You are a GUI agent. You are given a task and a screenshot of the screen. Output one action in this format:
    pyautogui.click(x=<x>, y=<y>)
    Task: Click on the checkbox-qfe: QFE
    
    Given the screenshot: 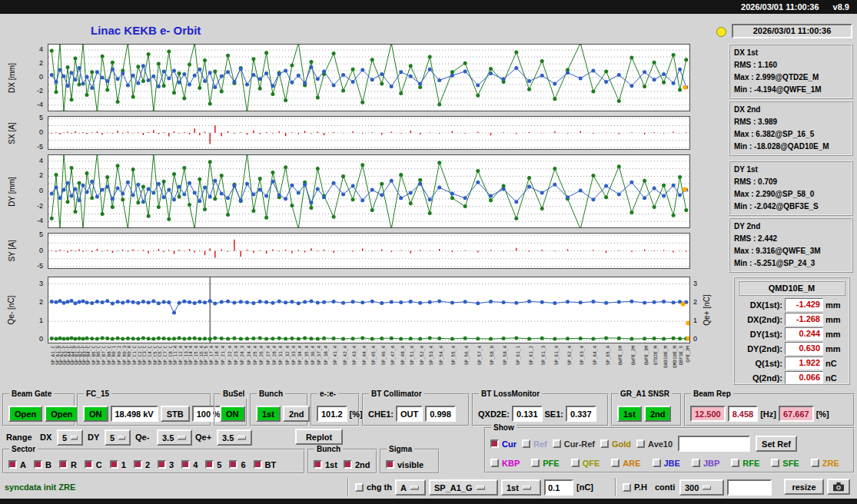 What is the action you would take?
    pyautogui.click(x=586, y=463)
    